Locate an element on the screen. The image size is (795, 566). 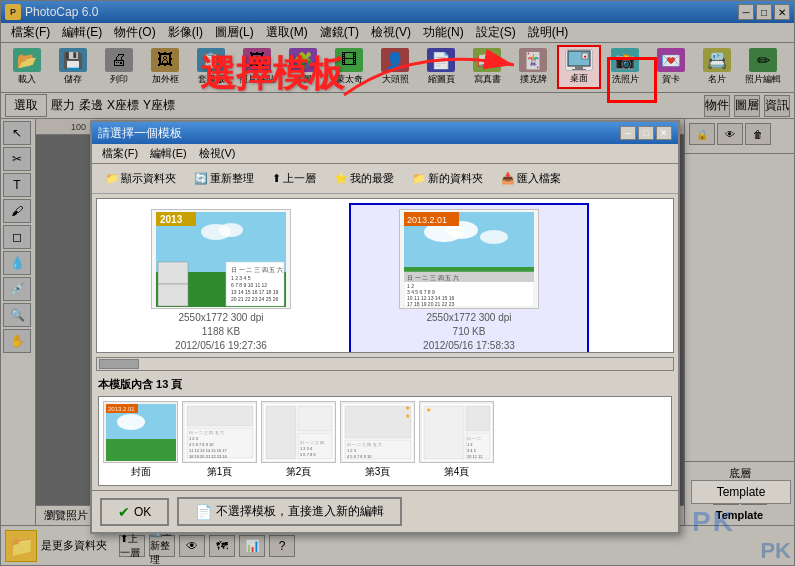
import-icon: 📥 is located at coordinates (508, 178).